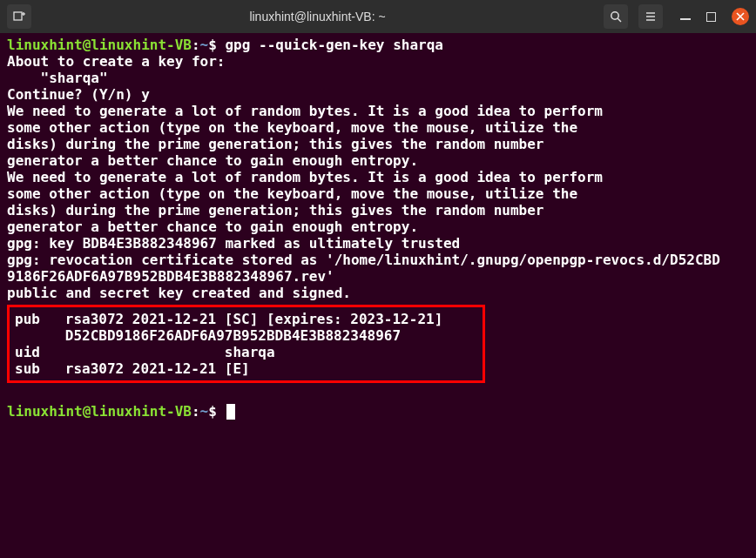  Describe the element at coordinates (378, 244) in the screenshot. I see `output-line: gpg: key BDB4E3B882348967 marked as ulti…` at that location.